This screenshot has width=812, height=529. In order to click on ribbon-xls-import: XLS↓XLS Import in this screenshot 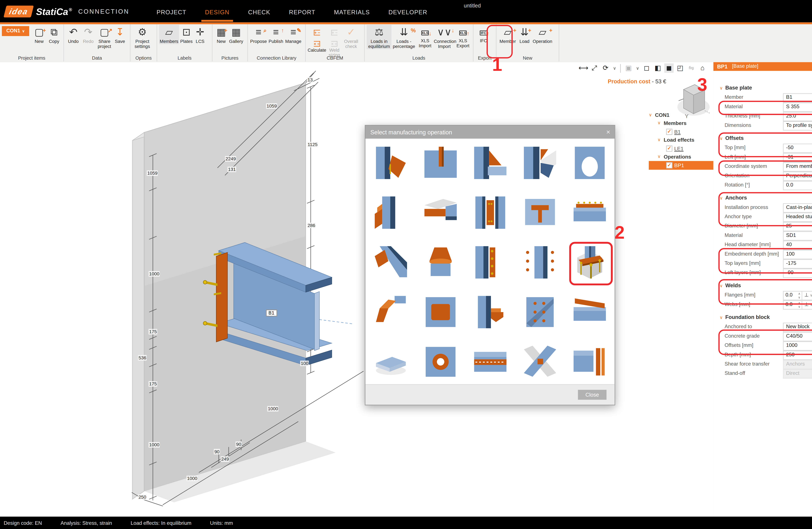, I will do `click(425, 37)`.